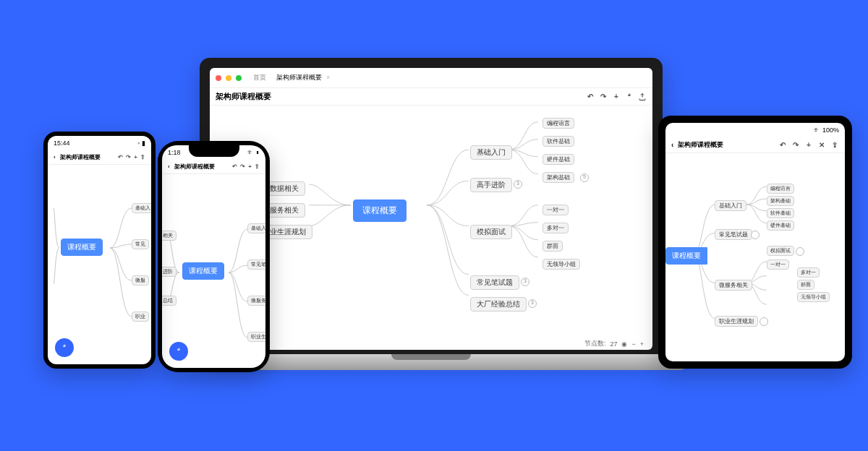 Image resolution: width=868 pixels, height=451 pixels. I want to click on node-count-value: 27, so click(613, 344).